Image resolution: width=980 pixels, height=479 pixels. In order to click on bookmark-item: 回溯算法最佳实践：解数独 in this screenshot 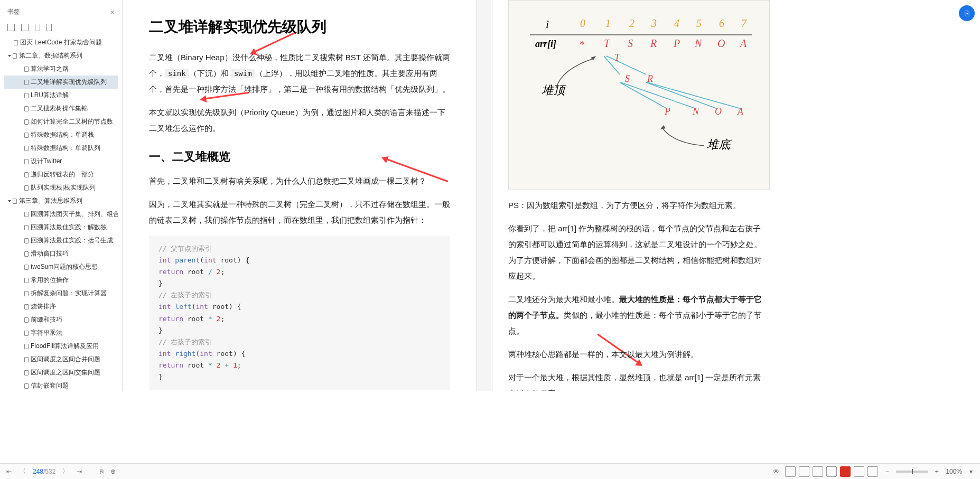, I will do `click(61, 227)`.